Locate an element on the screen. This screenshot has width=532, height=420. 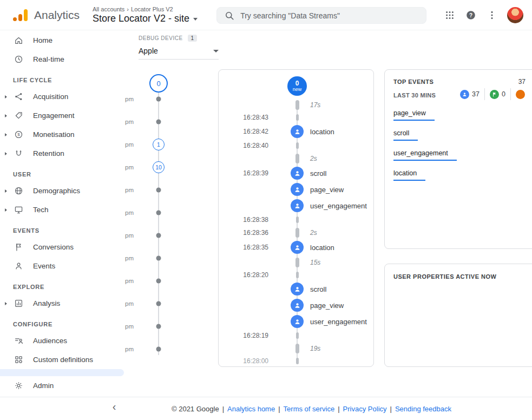
more-vert-icon is located at coordinates (492, 15).